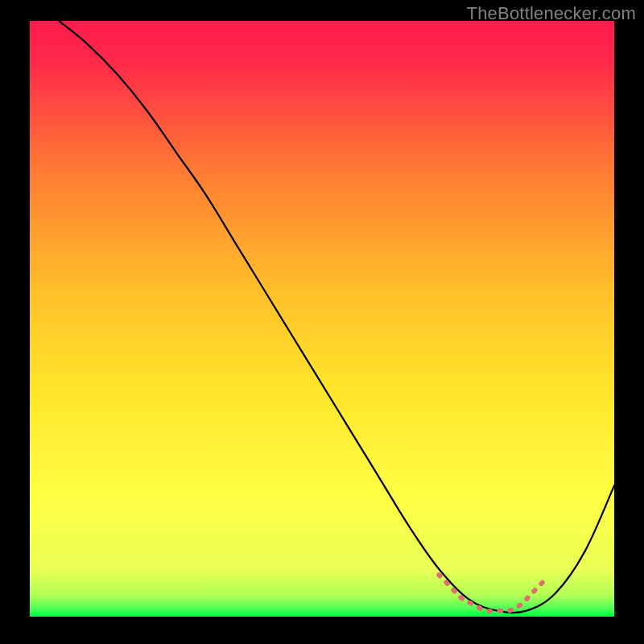  Describe the element at coordinates (551, 14) in the screenshot. I see `watermark-text: TheBottlenecker.com` at that location.